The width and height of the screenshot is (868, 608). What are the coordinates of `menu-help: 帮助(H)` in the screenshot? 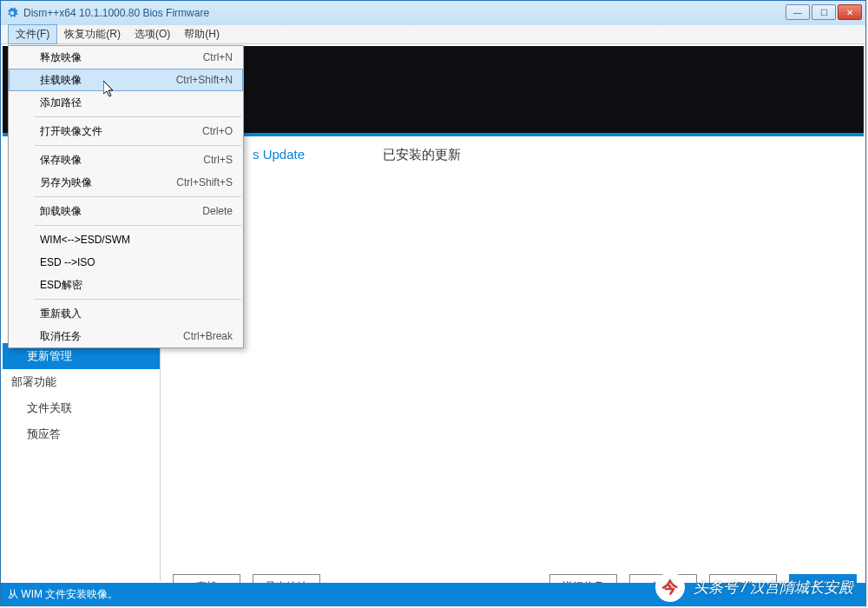 It's located at (201, 35).